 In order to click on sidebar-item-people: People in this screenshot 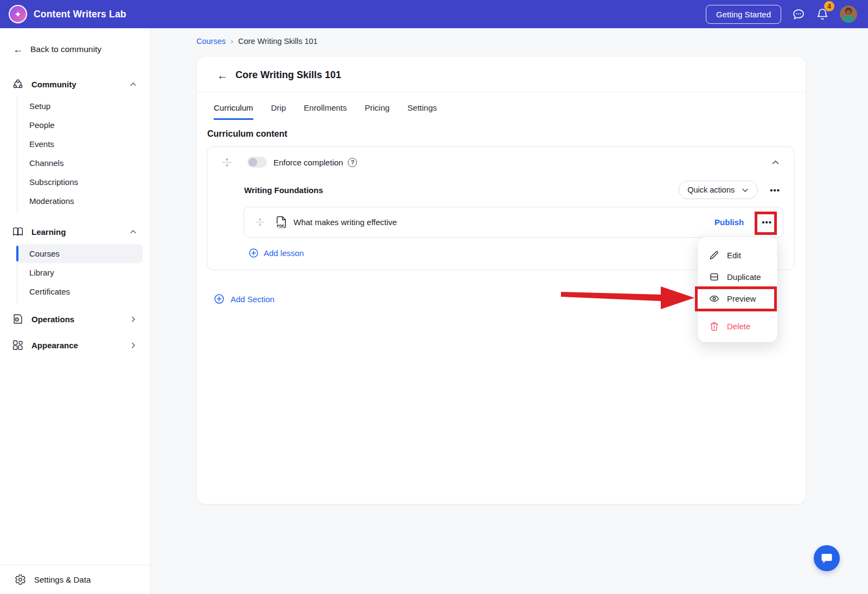, I will do `click(80, 125)`.